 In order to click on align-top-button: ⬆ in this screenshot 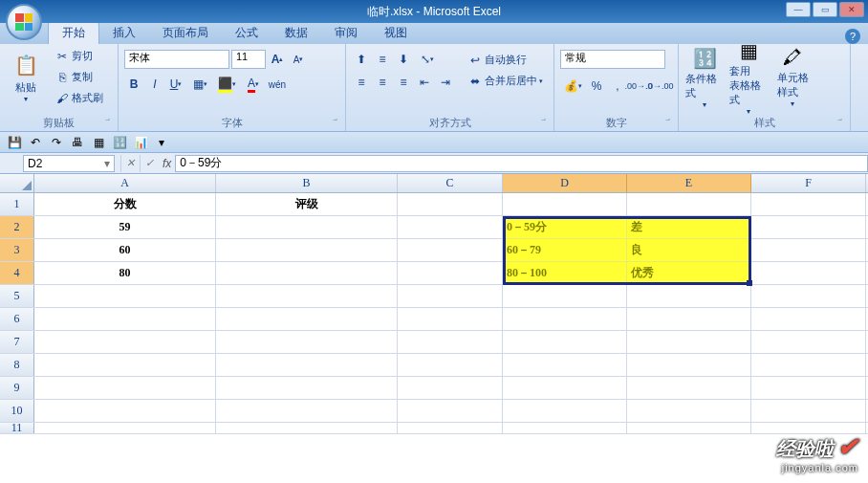, I will do `click(361, 59)`.